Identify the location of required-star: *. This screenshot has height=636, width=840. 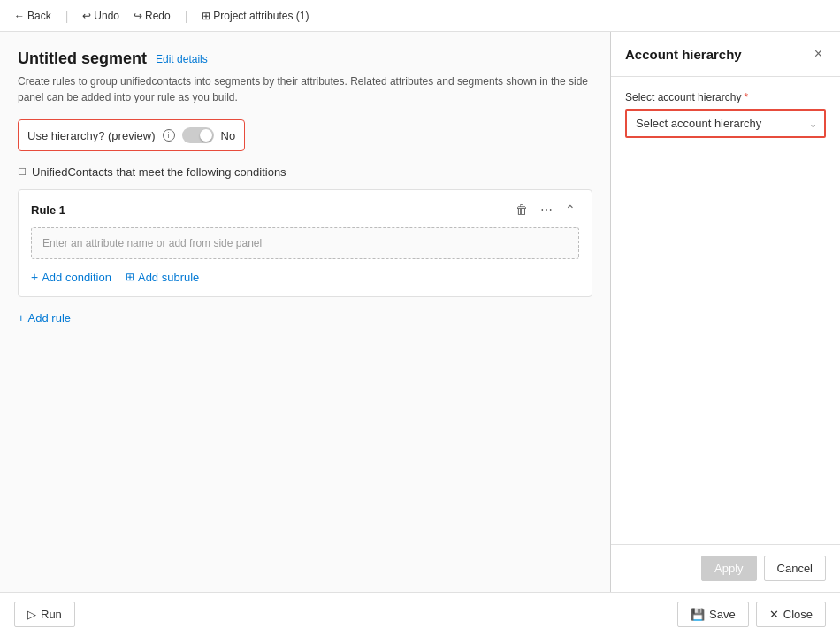
(746, 97).